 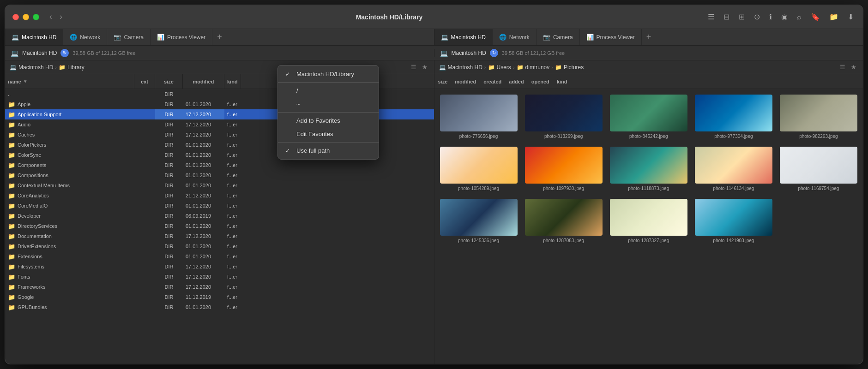 What do you see at coordinates (65, 53) in the screenshot?
I see `disk-sync-left: ↻` at bounding box center [65, 53].